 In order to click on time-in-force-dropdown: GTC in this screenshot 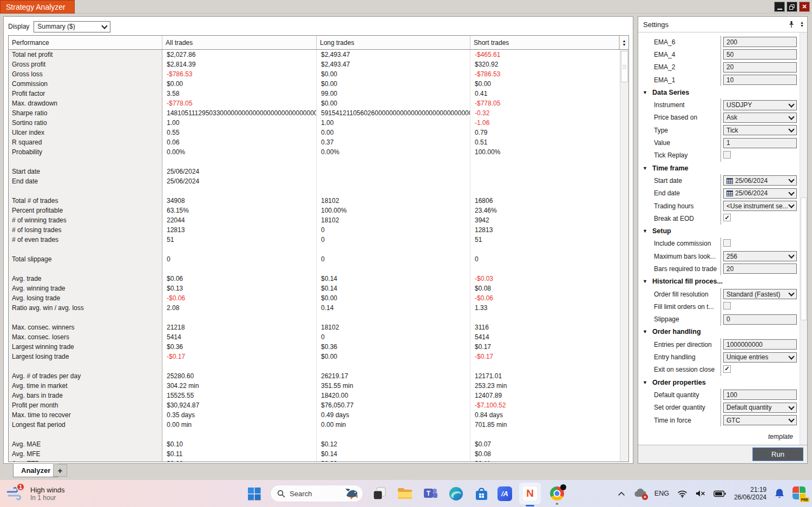, I will do `click(760, 420)`.